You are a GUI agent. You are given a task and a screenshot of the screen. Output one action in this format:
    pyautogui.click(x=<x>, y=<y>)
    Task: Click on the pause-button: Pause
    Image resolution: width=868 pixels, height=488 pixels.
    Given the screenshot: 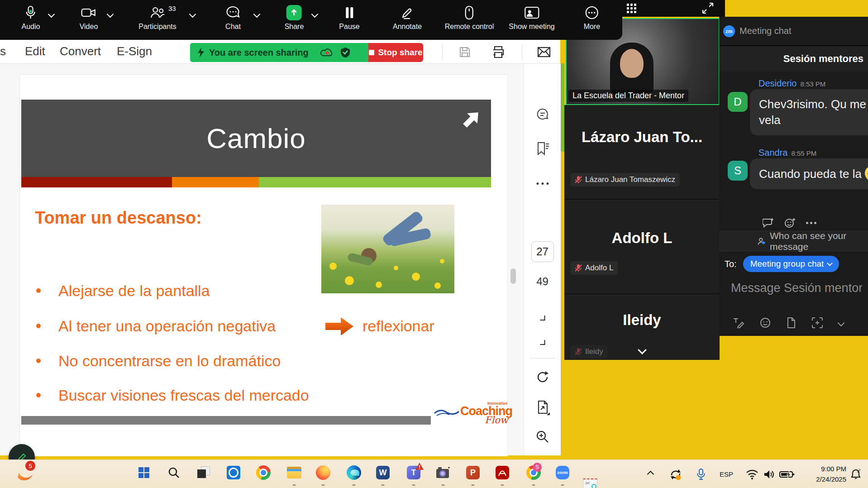 What is the action you would take?
    pyautogui.click(x=349, y=20)
    